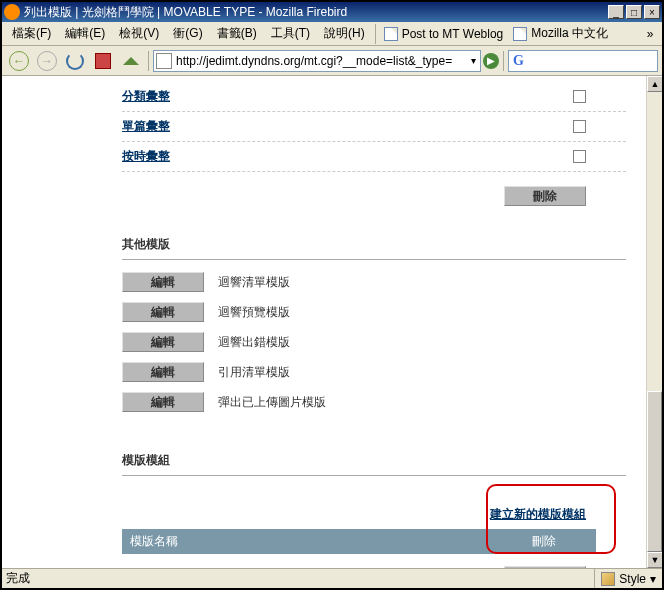  I want to click on menu-help: 說明(H), so click(344, 34).